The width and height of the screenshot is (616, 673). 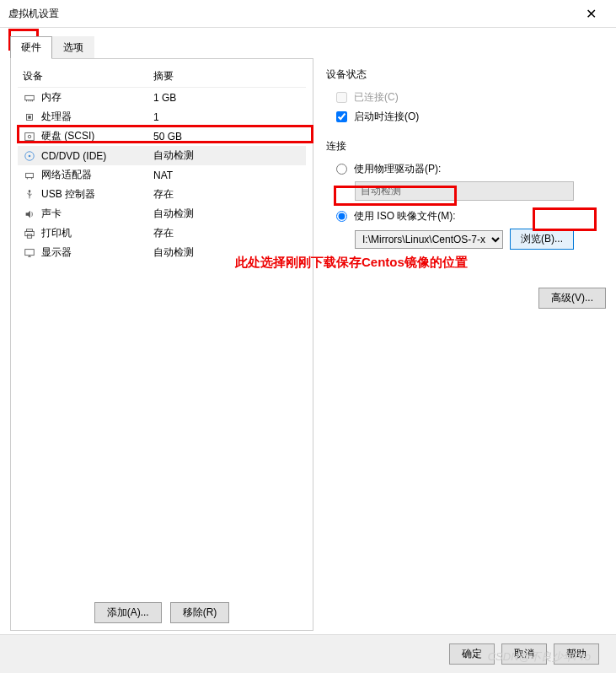 I want to click on use-physical-radio, so click(x=342, y=169).